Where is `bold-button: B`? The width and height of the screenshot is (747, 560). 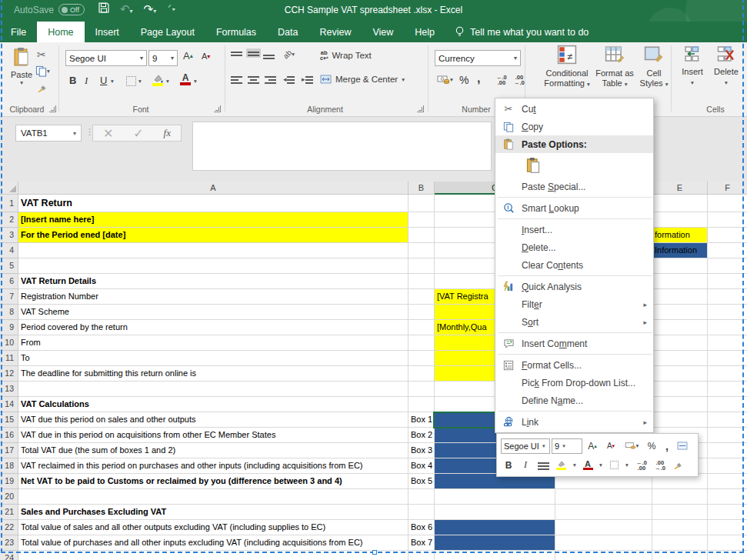 bold-button: B is located at coordinates (72, 80).